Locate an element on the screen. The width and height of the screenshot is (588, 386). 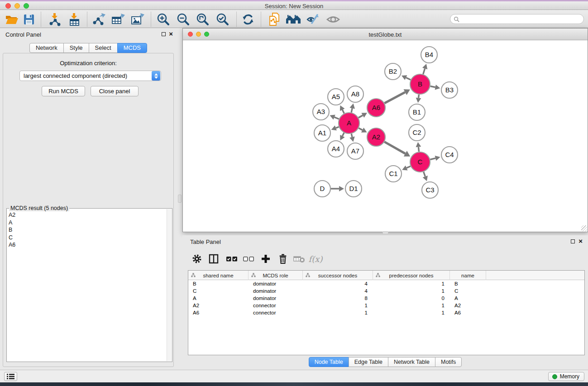
save-session-icon is located at coordinates (29, 19).